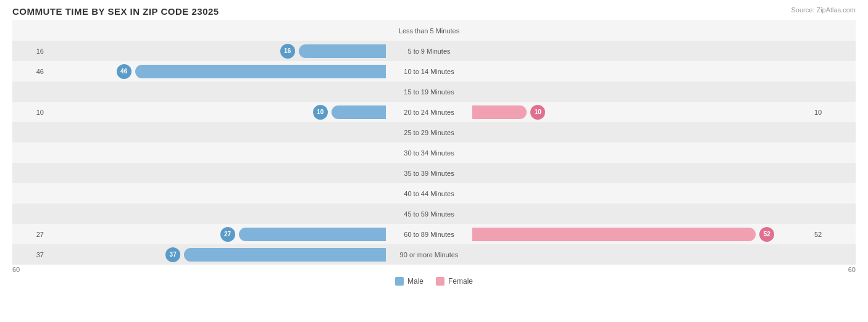  I want to click on male-bar: 16, so click(342, 51).